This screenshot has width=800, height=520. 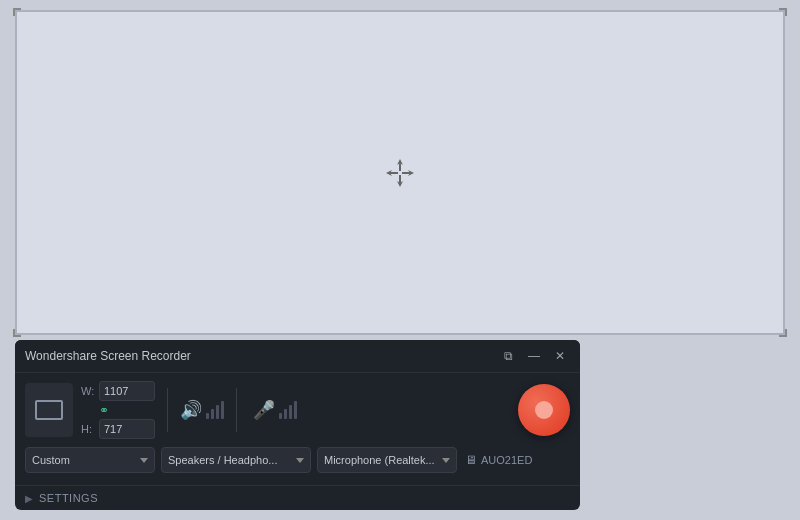 I want to click on mic-icon: 🎤, so click(x=264, y=410).